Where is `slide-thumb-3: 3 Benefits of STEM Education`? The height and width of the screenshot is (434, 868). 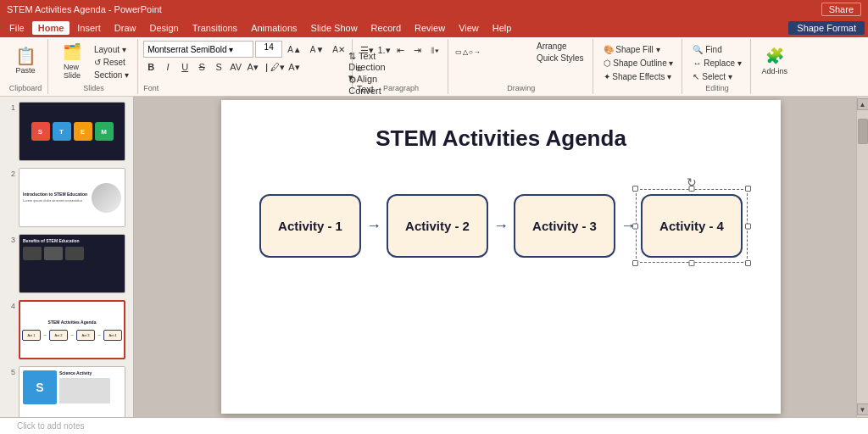
slide-thumb-3: 3 Benefits of STEM Education is located at coordinates (66, 264).